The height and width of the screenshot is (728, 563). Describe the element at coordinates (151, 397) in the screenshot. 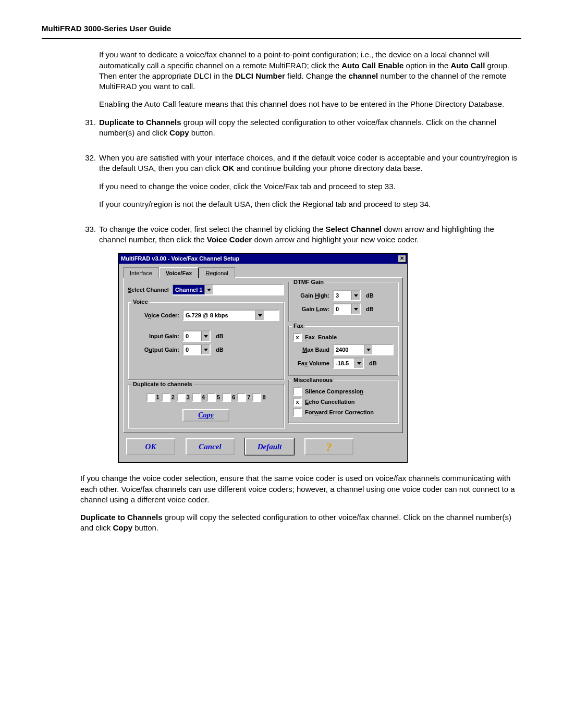

I see `checkbox-ch1` at that location.